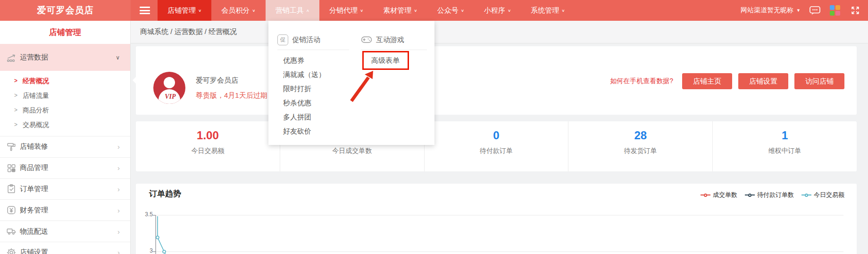 The width and height of the screenshot is (868, 254). Describe the element at coordinates (165, 194) in the screenshot. I see `chart-title: 订单趋势` at that location.